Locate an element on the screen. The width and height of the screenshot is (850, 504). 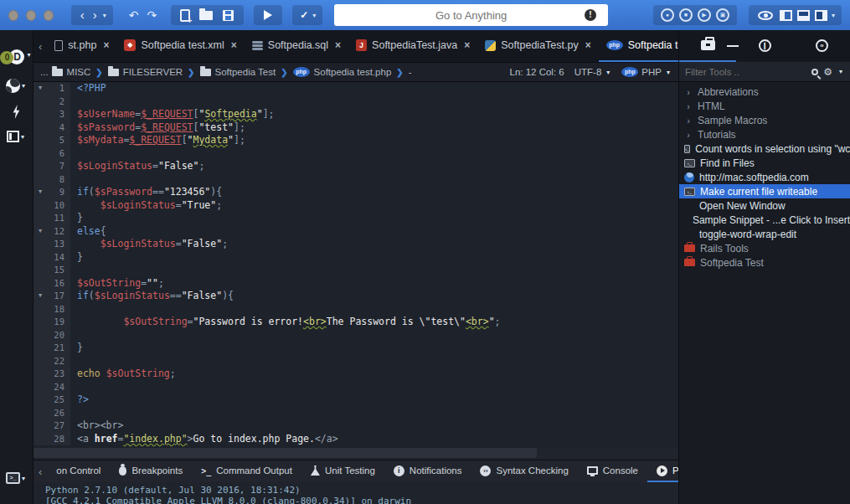
macro-stop-icon: ■ is located at coordinates (686, 15).